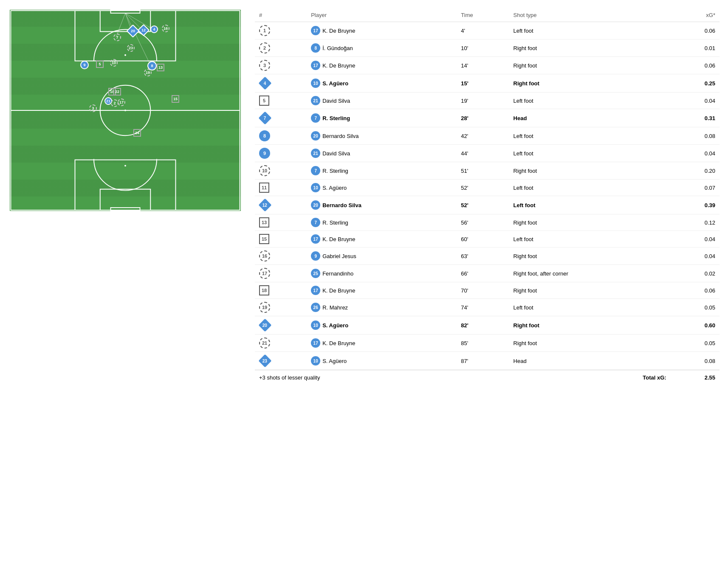 The height and width of the screenshot is (568, 728). What do you see at coordinates (281, 188) in the screenshot?
I see `seq-cell: 11` at bounding box center [281, 188].